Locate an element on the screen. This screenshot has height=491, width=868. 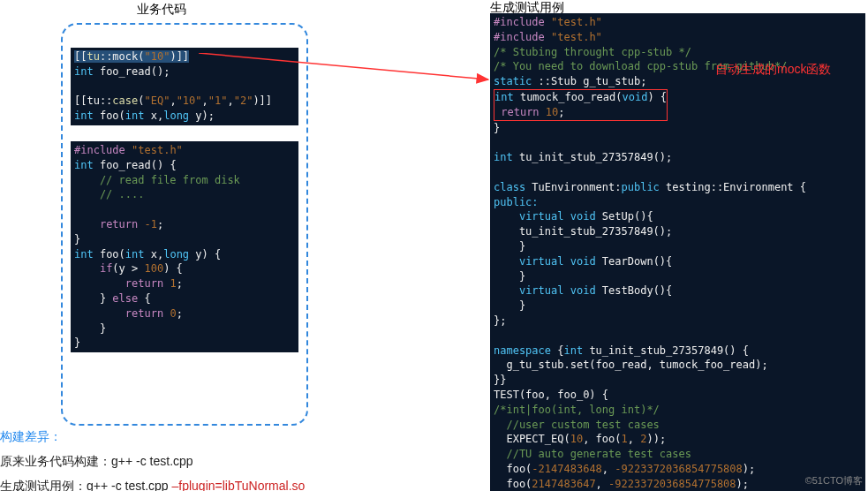
watermark: ©51CTO博客 is located at coordinates (834, 480).